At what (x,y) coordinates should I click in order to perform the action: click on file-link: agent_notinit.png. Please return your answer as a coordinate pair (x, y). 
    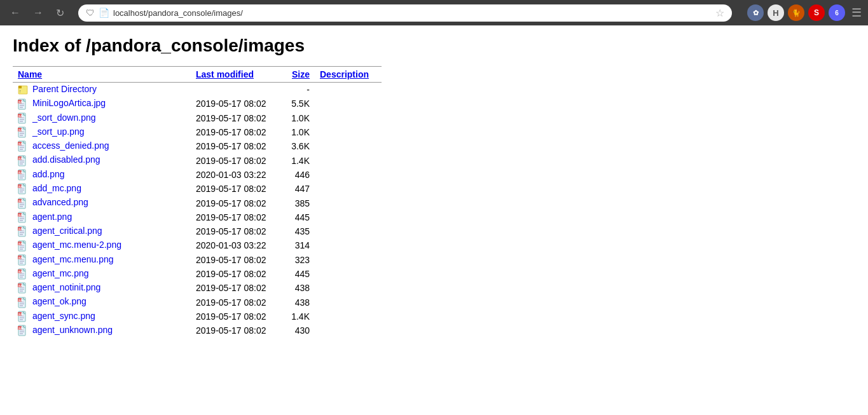
    Looking at the image, I should click on (66, 287).